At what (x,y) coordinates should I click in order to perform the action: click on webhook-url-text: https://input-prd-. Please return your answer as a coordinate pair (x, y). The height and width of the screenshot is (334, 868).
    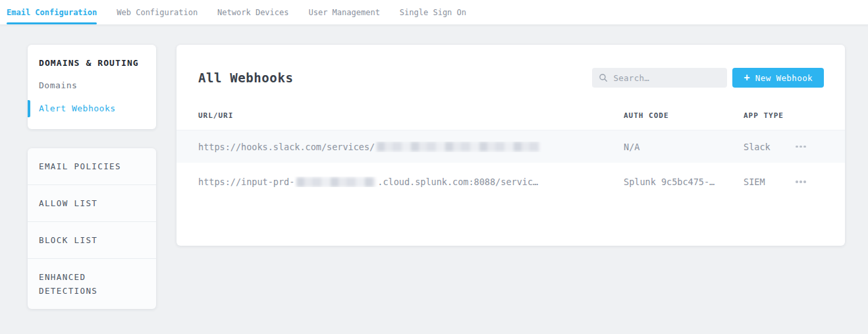
    Looking at the image, I should click on (246, 182).